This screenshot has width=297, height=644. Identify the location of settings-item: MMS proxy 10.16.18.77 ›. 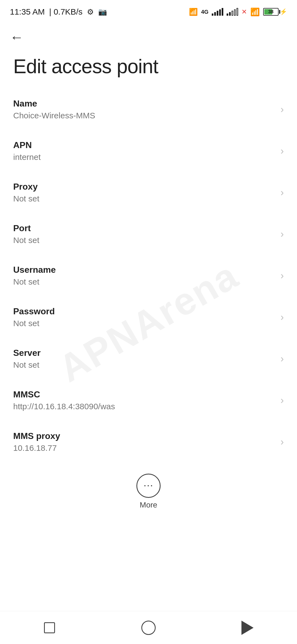
(148, 442).